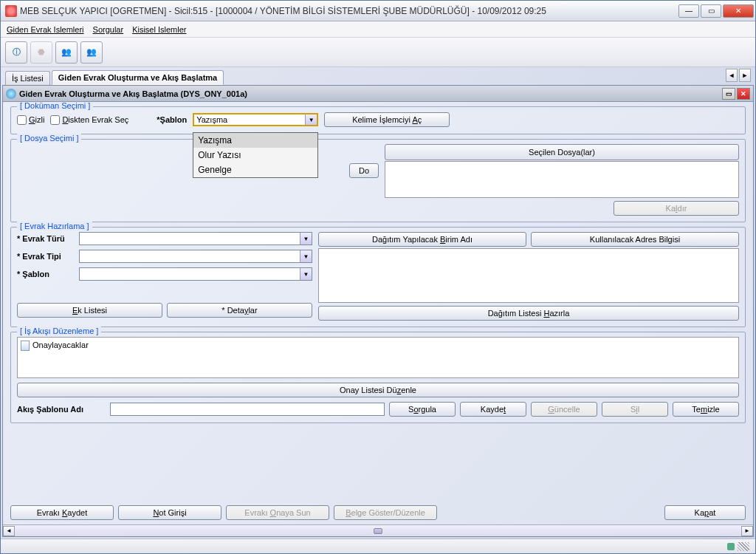 The height and width of the screenshot is (554, 756). Describe the element at coordinates (378, 77) in the screenshot. I see `tab-row: İş Listesi Giden Evrak Oluşturma ve Akış…` at that location.